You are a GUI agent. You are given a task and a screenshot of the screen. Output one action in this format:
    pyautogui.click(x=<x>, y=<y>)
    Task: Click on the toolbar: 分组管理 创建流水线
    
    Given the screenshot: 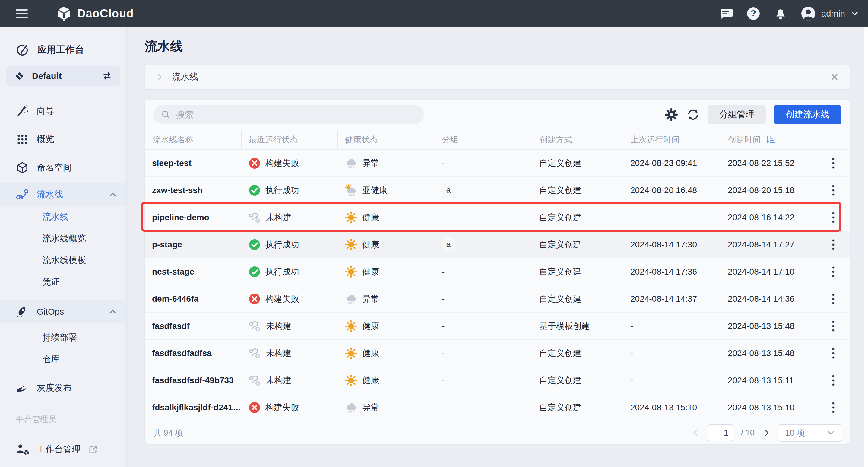 What is the action you would take?
    pyautogui.click(x=497, y=115)
    